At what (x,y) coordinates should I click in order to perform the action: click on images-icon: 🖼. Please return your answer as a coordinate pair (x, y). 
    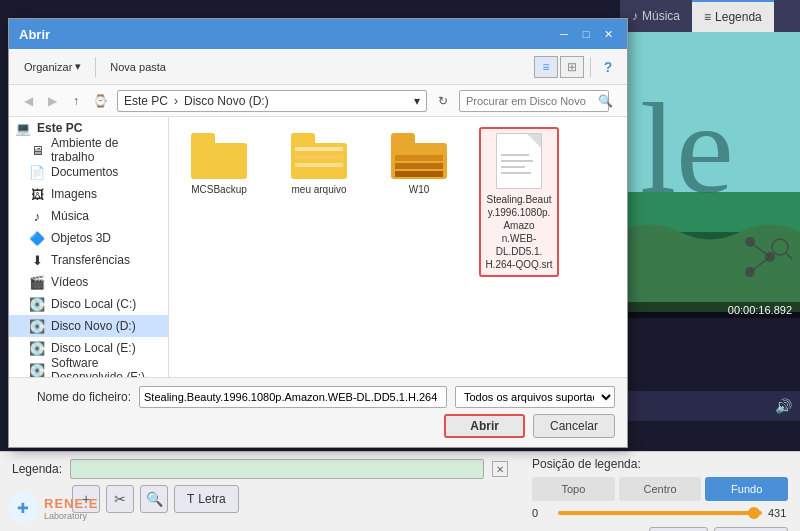
    Looking at the image, I should click on (37, 194).